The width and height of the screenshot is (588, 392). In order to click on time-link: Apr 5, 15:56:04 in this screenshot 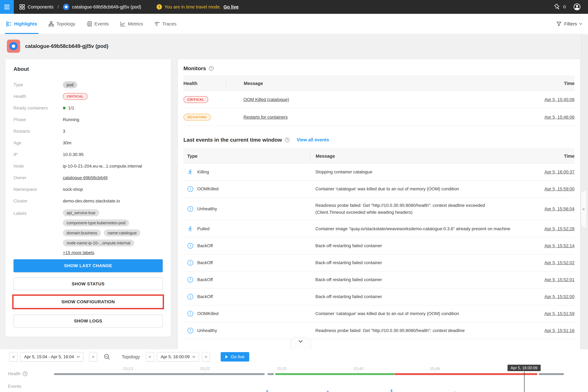, I will do `click(560, 209)`.